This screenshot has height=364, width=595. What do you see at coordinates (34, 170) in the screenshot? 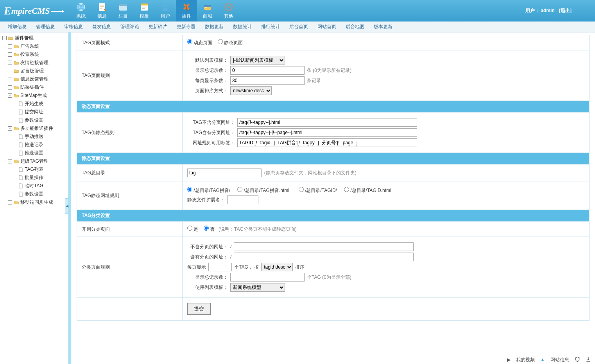
I see `tree-leaf-8-0: TAG列表` at bounding box center [34, 170].